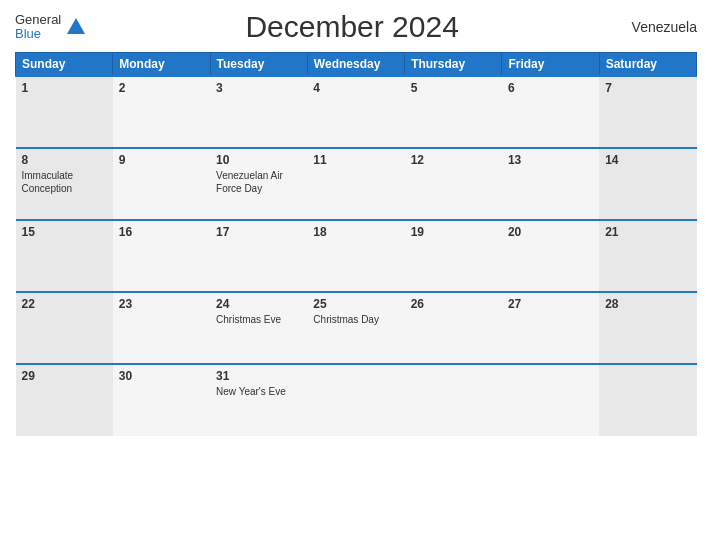  What do you see at coordinates (454, 184) in the screenshot?
I see `calendar-cell: 12` at bounding box center [454, 184].